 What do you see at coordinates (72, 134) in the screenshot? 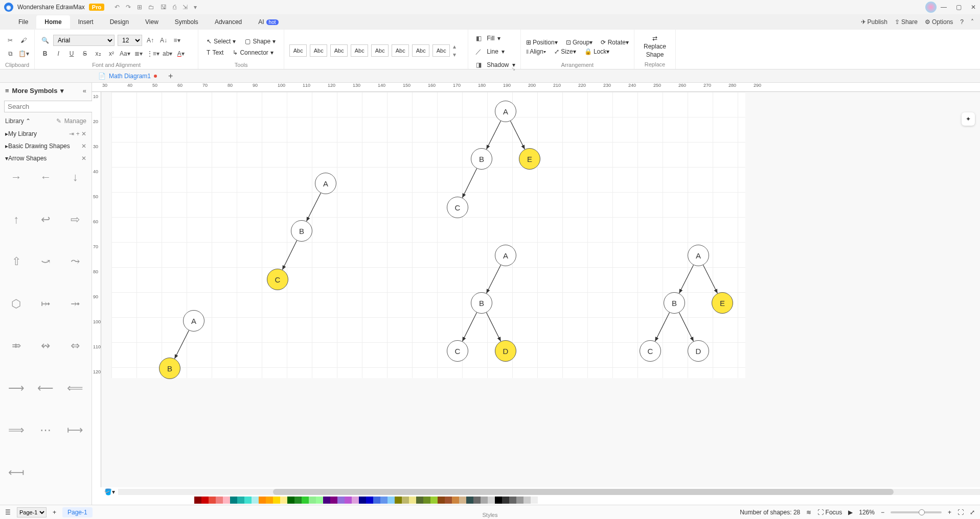
I see `import-icon: ⇥` at bounding box center [72, 134].